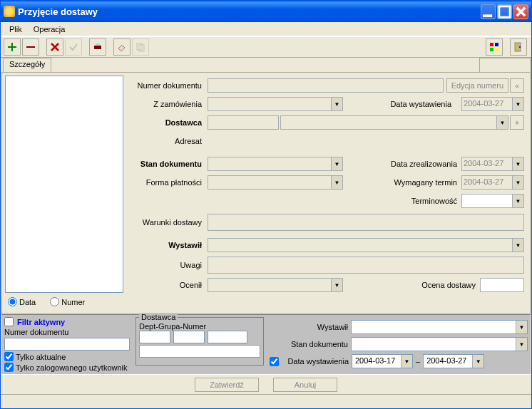 Image resolution: width=532 pixels, height=409 pixels. I want to click on field-uwagi, so click(366, 265).